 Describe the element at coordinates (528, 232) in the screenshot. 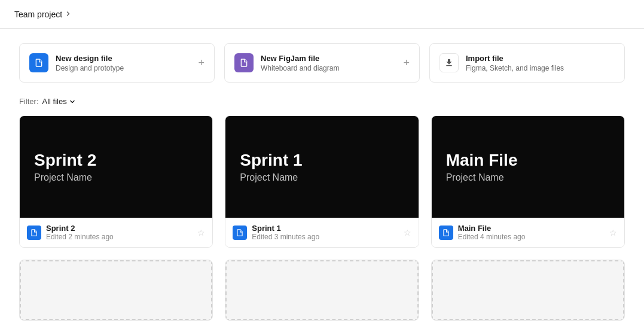

I see `file-meta-mainfile: Main File Edited 4 minutes ago ☆` at that location.